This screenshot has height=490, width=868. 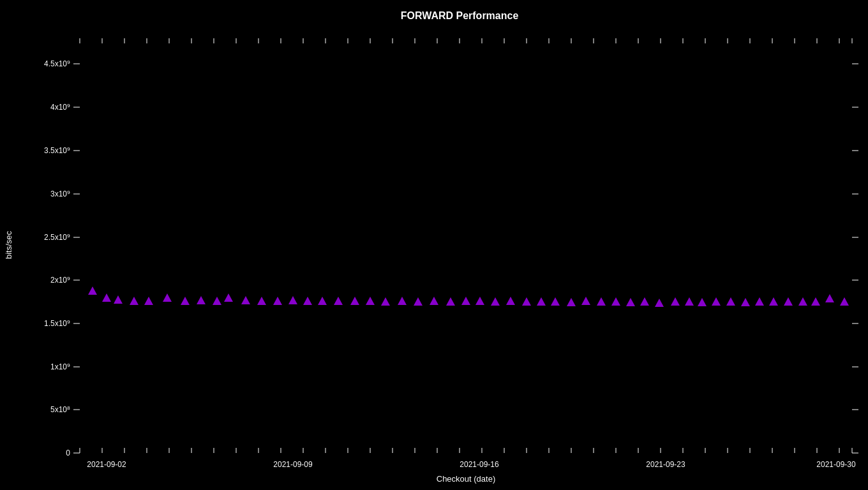 I want to click on y-tick-label: 1.5x10⁹, so click(x=57, y=323).